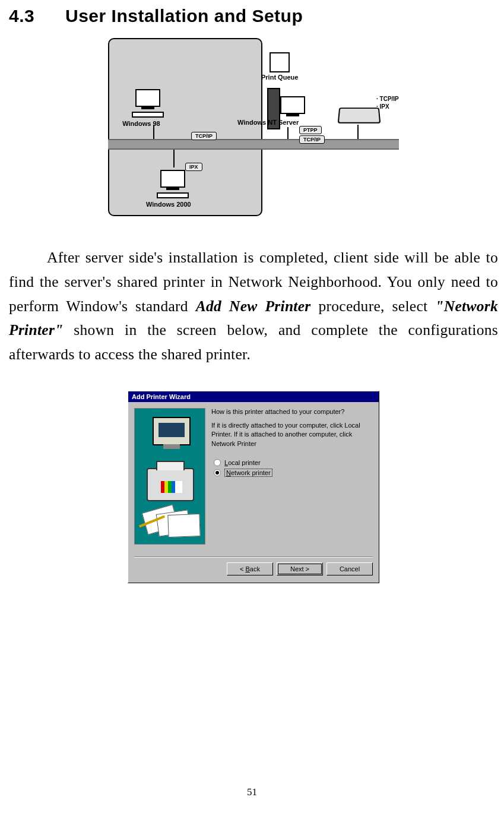 The width and height of the screenshot is (504, 816). What do you see at coordinates (253, 306) in the screenshot?
I see `emphasis-add-new-printer: Add New Printer` at bounding box center [253, 306].